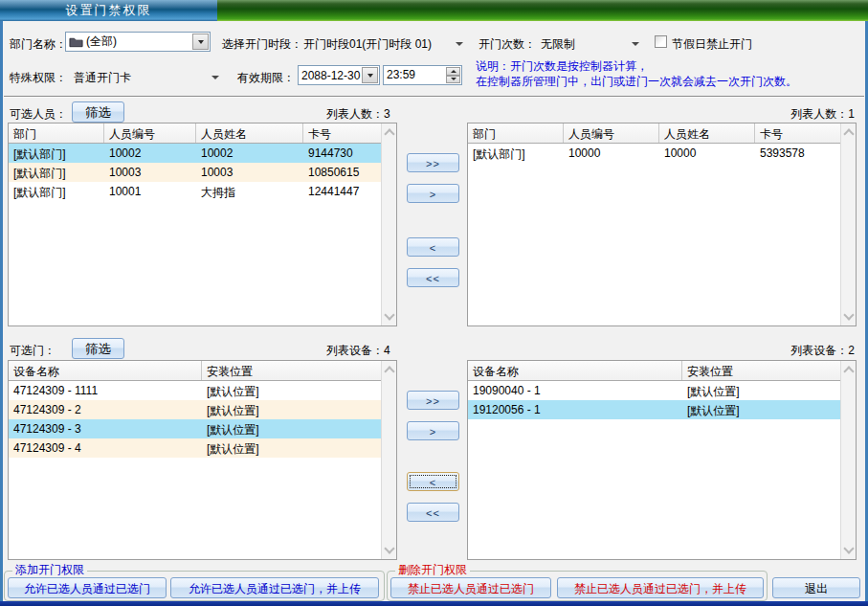 This screenshot has height=606, width=868. What do you see at coordinates (575, 410) in the screenshot?
I see `table-cell: 19120056 - 1` at bounding box center [575, 410].